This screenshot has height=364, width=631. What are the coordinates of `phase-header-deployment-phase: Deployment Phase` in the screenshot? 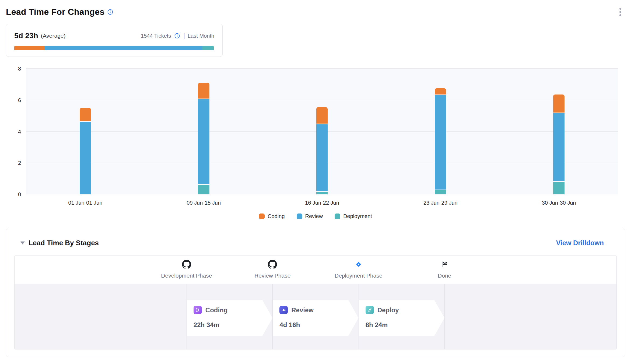 It's located at (359, 269).